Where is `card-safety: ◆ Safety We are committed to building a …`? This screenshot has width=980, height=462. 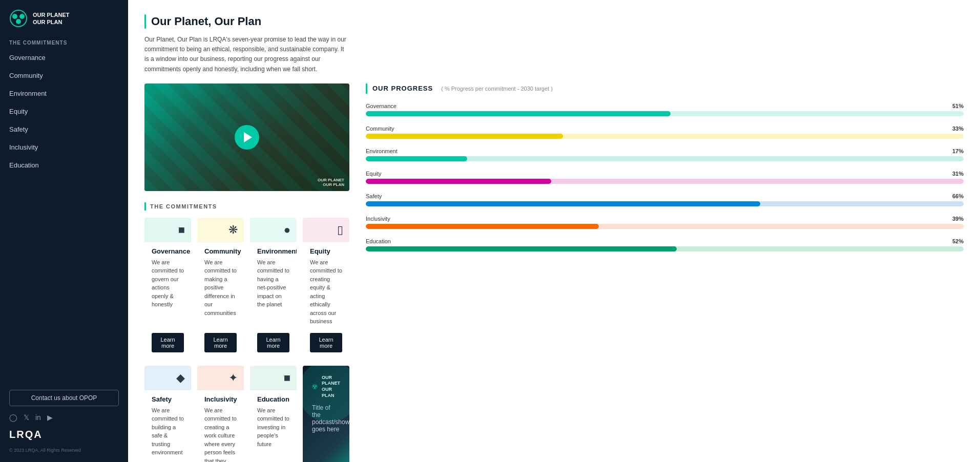 card-safety: ◆ Safety We are committed to building a … is located at coordinates (168, 414).